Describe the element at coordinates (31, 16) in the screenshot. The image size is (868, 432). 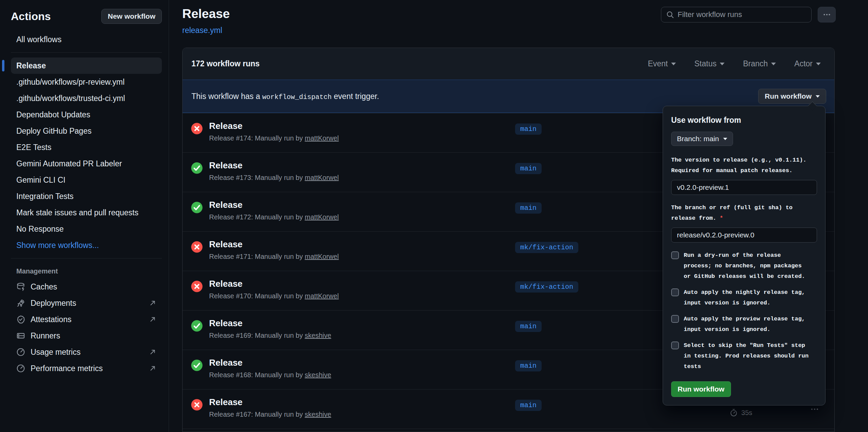
I see `sidebar-title: Actions` at that location.